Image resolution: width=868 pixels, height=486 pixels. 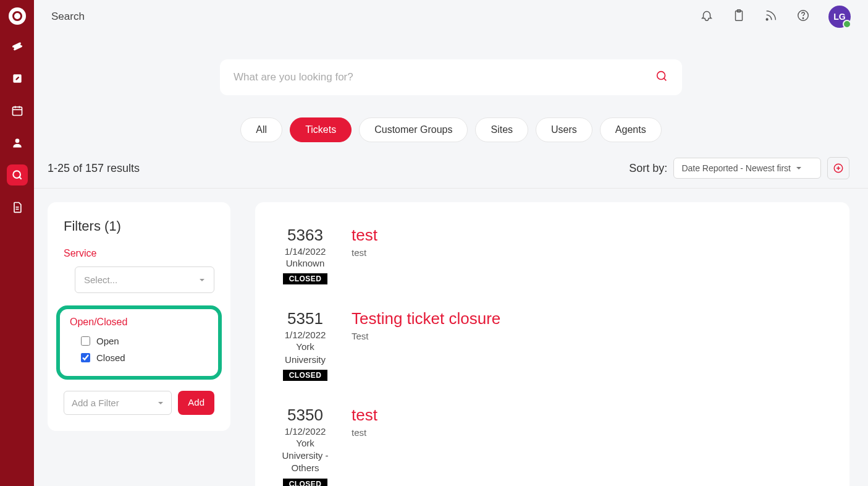 I want to click on ticket-title: Testing ticket closure, so click(x=589, y=319).